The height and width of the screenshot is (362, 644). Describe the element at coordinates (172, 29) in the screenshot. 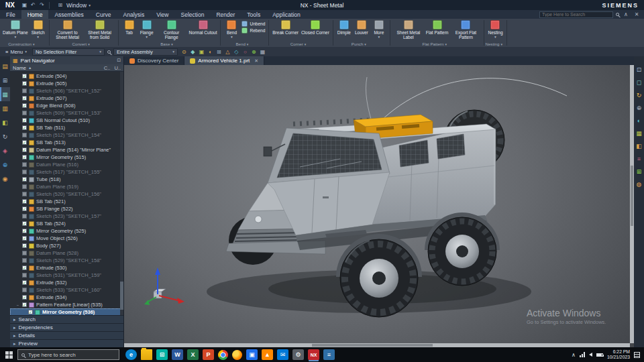

I see `contour-flange-button: Contour Flange` at that location.